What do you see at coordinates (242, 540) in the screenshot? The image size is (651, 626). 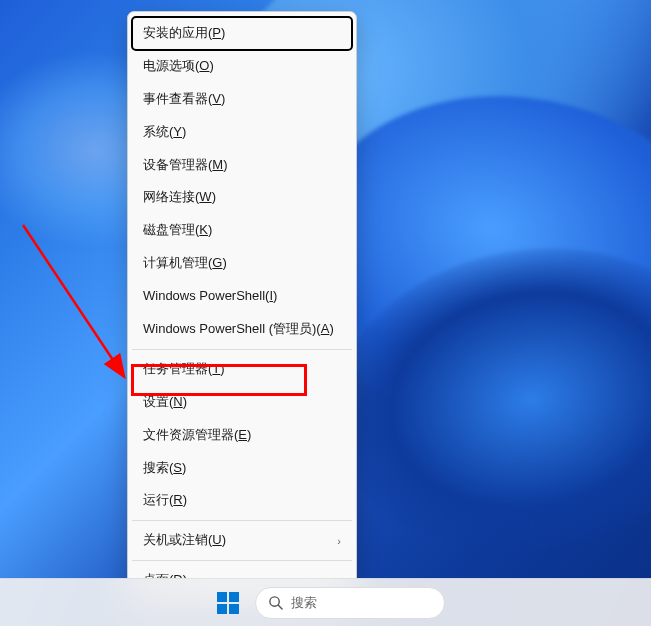 I see `menu-item-15: 关机或注销(U)›` at bounding box center [242, 540].